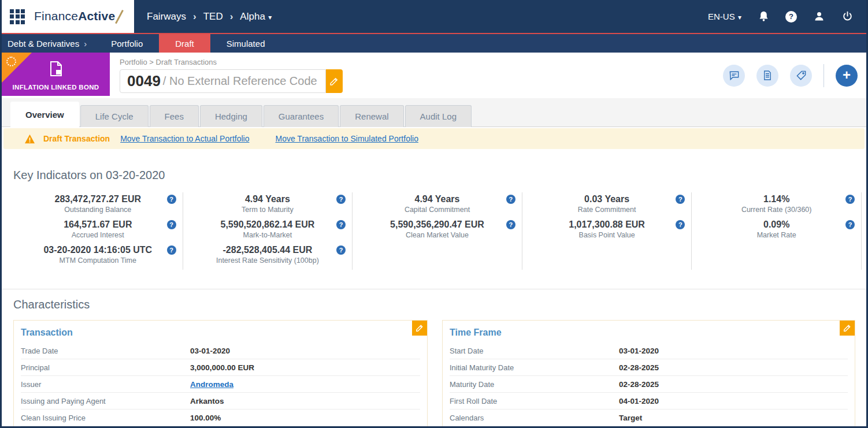  Describe the element at coordinates (847, 328) in the screenshot. I see `edit-time-frame-button` at that location.